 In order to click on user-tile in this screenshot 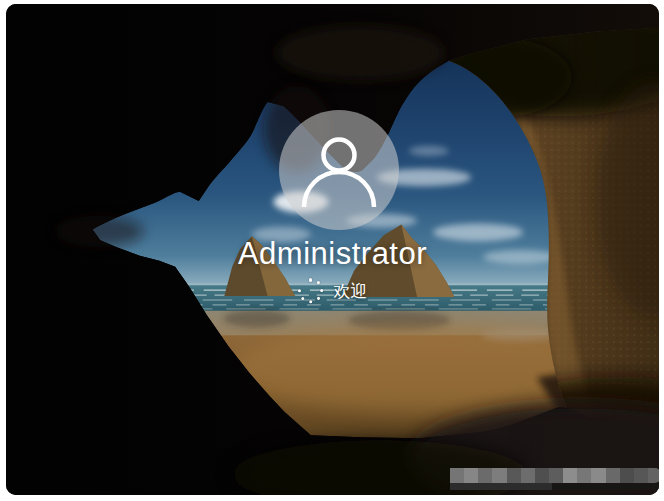, I will do `click(339, 170)`.